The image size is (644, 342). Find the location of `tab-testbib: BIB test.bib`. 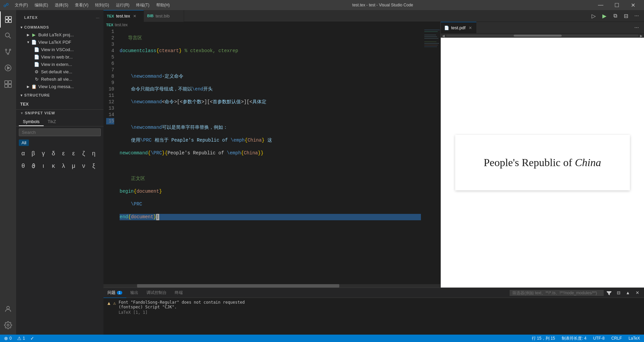

tab-testbib: BIB test.bib is located at coordinates (164, 16).